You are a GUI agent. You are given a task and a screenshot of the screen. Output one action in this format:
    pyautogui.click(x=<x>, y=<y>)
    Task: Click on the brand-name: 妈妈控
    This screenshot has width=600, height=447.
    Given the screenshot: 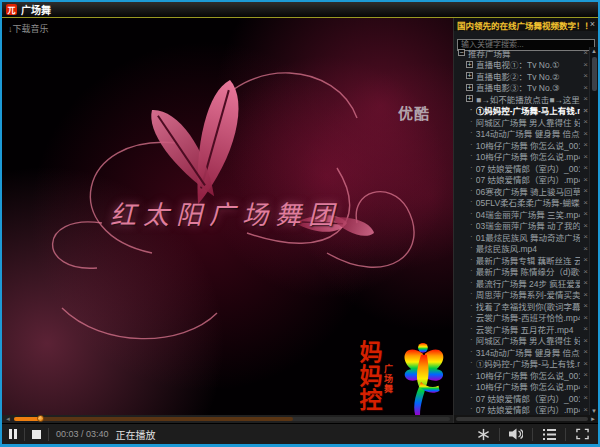 What is the action you would take?
    pyautogui.click(x=368, y=376)
    